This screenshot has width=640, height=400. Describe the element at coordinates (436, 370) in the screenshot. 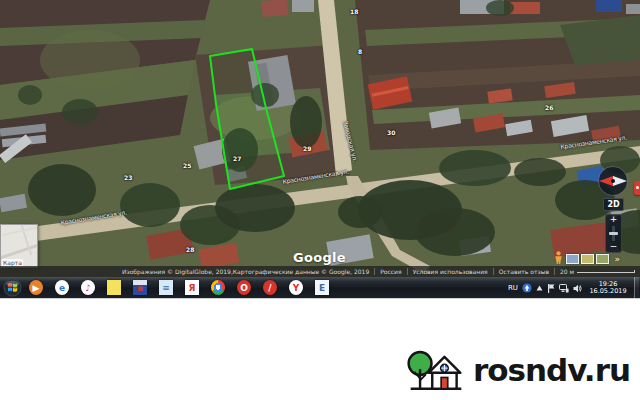

I see `house-tree-logo-icon` at that location.